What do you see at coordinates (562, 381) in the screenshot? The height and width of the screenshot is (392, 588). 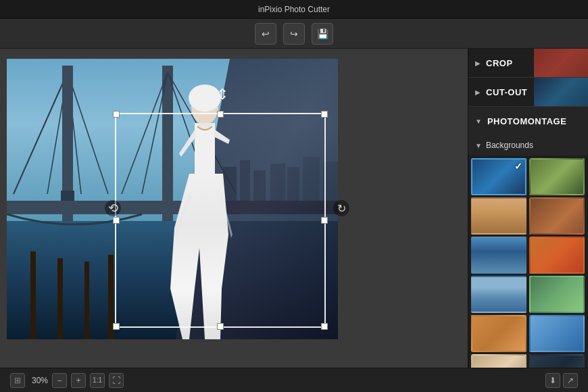 I see `bottom-right-buttons: ⬇ ↗` at bounding box center [562, 381].